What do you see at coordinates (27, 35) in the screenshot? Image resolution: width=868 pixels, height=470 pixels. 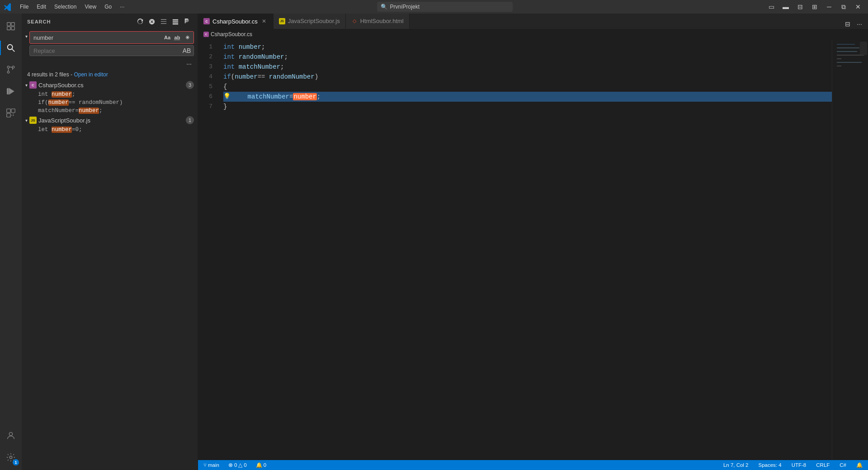 I see `toggle-expand-button: ▾` at bounding box center [27, 35].